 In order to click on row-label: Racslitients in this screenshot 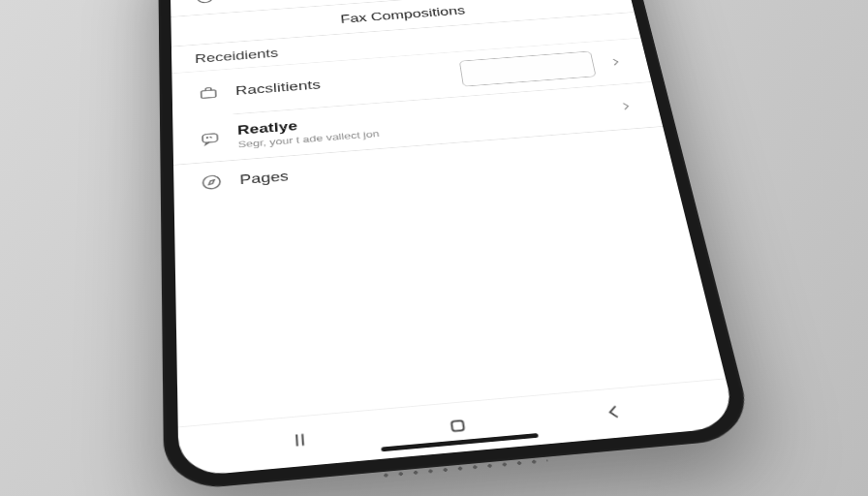, I will do `click(341, 83)`.